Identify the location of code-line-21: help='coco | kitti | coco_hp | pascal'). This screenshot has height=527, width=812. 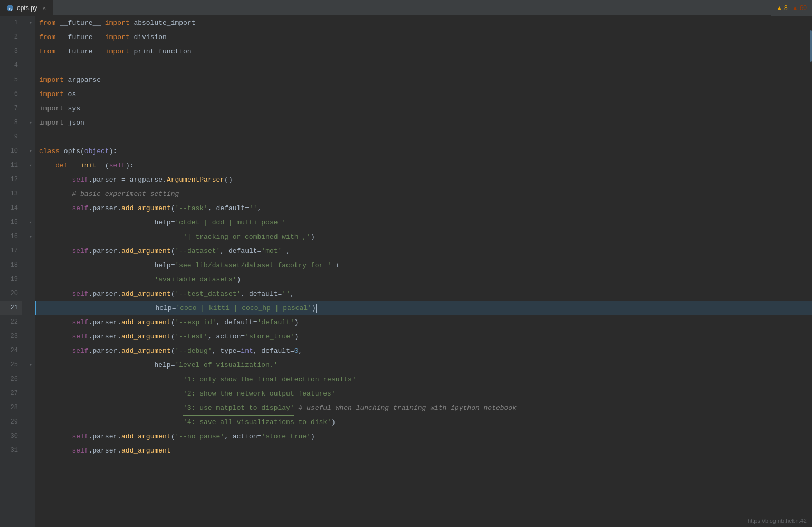
(423, 308).